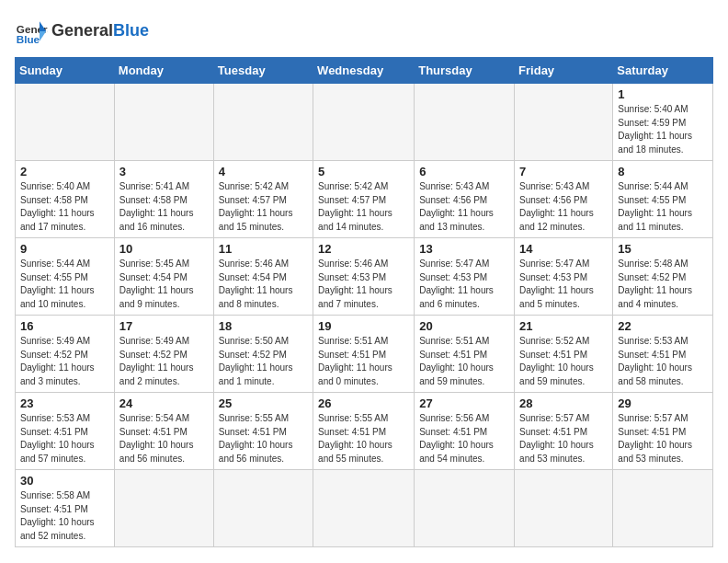  What do you see at coordinates (164, 431) in the screenshot?
I see `calendar-day-cell: 24Sunrise: 5:54 AM Sunset: 4:51 PM Dayli…` at bounding box center [164, 431].